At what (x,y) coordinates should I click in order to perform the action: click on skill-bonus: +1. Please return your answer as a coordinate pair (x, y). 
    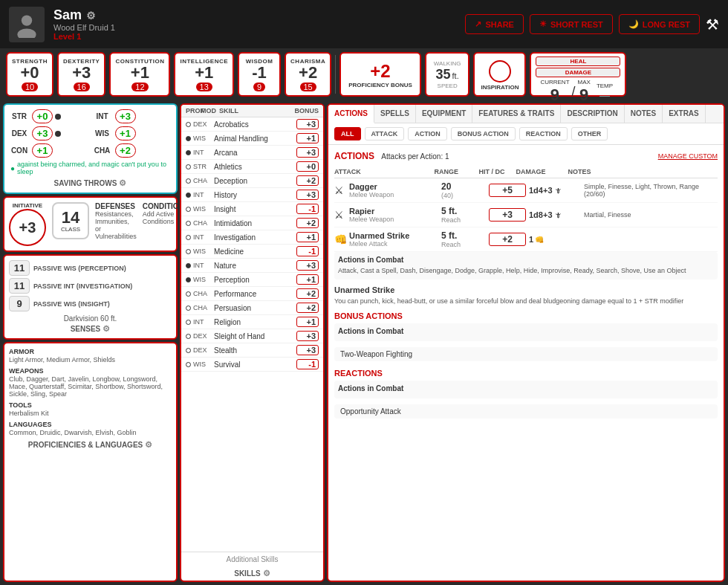
    Looking at the image, I should click on (308, 237).